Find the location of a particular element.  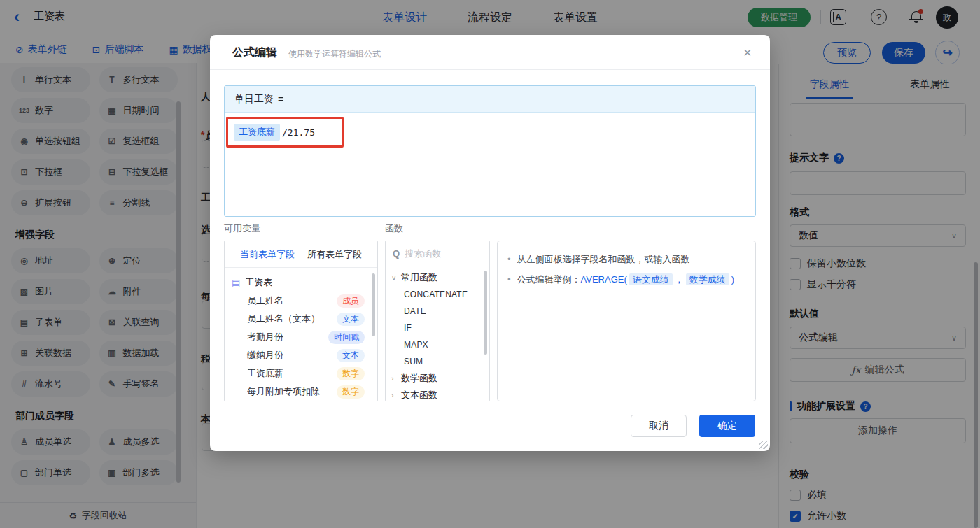

function-item-date: DATE is located at coordinates (438, 311).